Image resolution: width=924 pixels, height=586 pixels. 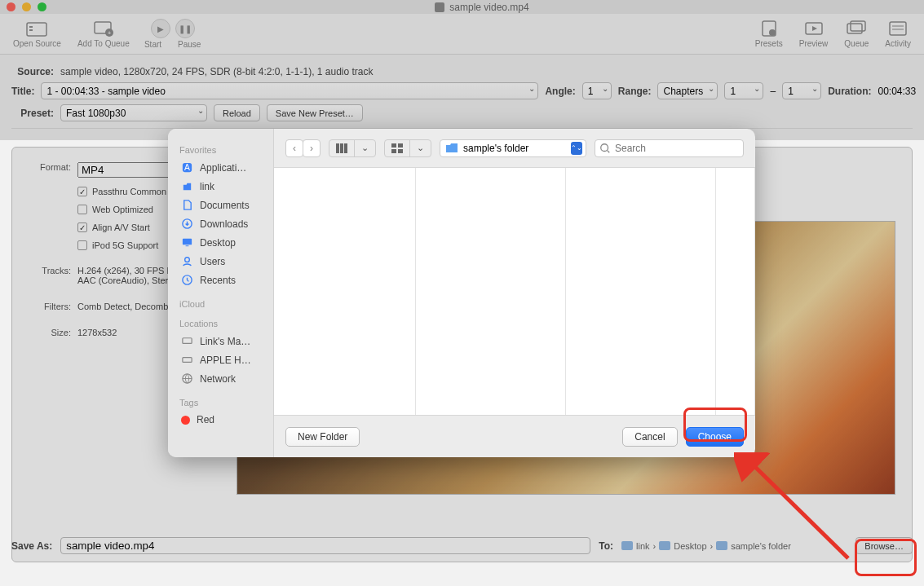 What do you see at coordinates (26, 7) in the screenshot?
I see `minimize-icon` at bounding box center [26, 7].